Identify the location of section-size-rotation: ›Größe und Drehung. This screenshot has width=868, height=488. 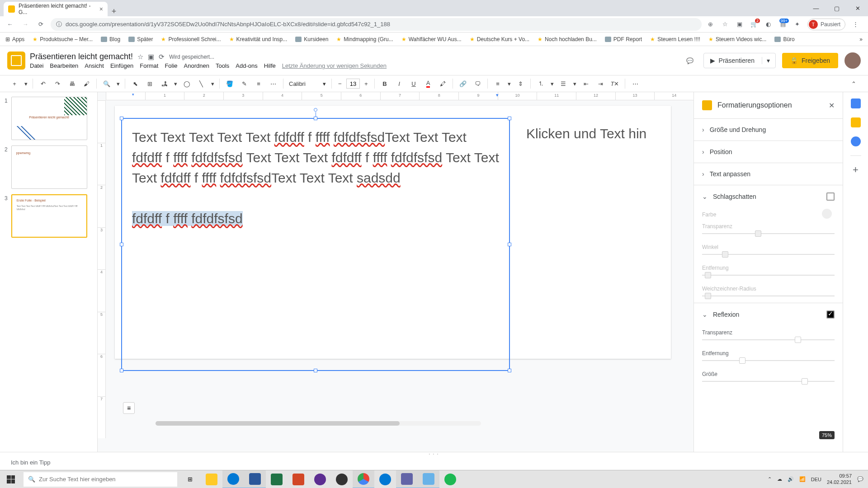
(769, 129).